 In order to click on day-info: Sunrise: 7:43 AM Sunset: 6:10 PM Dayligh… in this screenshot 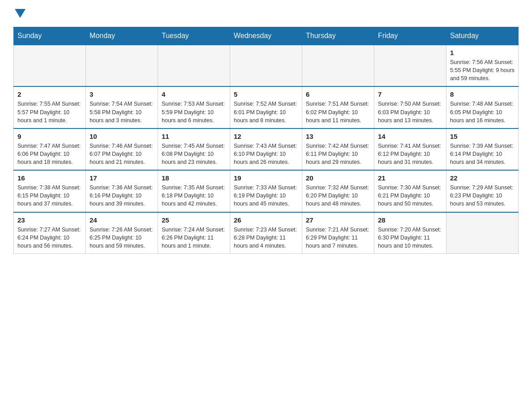, I will do `click(266, 154)`.